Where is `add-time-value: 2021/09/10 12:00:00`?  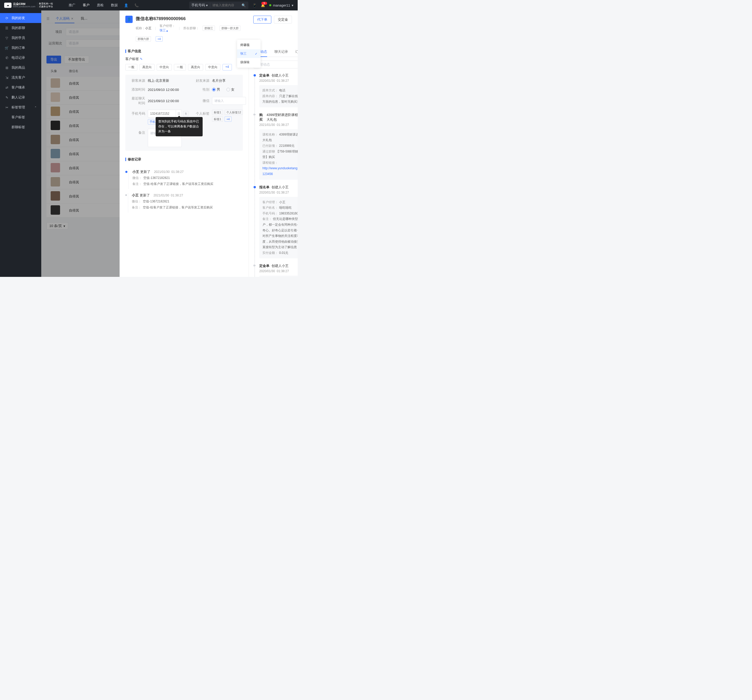 add-time-value: 2021/09/10 12:00:00 is located at coordinates (163, 90).